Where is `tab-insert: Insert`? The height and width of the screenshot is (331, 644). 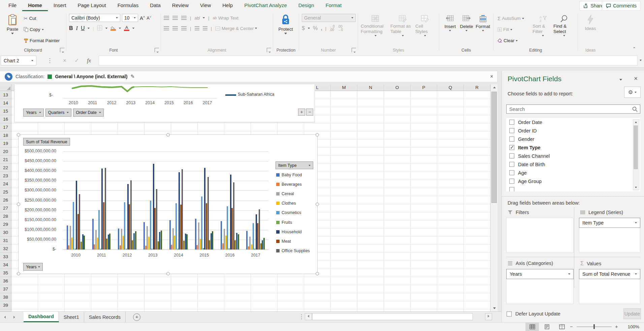
tab-insert: Insert is located at coordinates (60, 5).